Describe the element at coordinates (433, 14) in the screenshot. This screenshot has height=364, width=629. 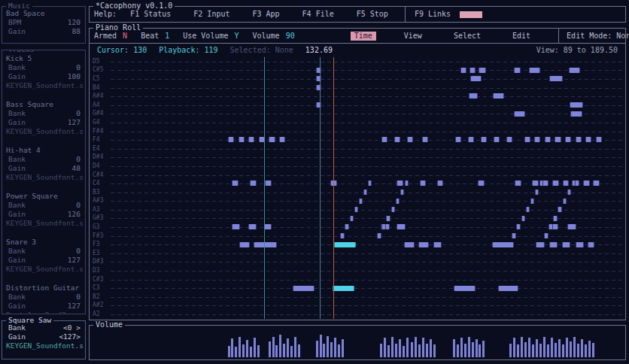
I see `menu-item-f9-links: F9 Links` at that location.